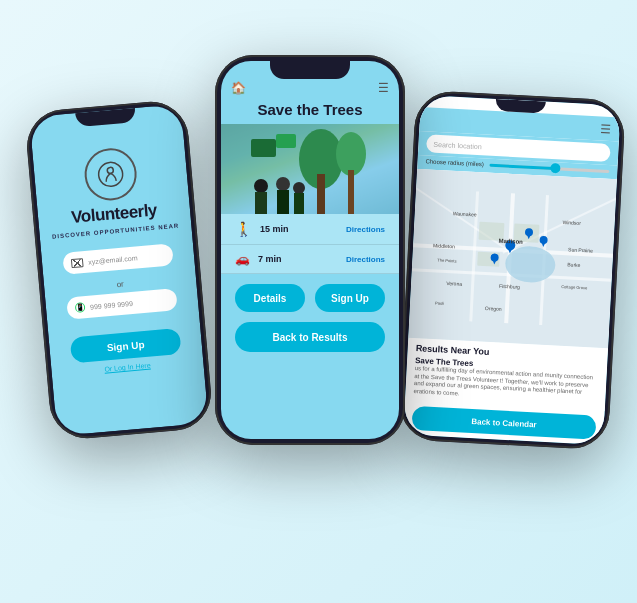 This screenshot has width=637, height=603. Describe the element at coordinates (310, 112) in the screenshot. I see `event-title: Save the Trees` at that location.